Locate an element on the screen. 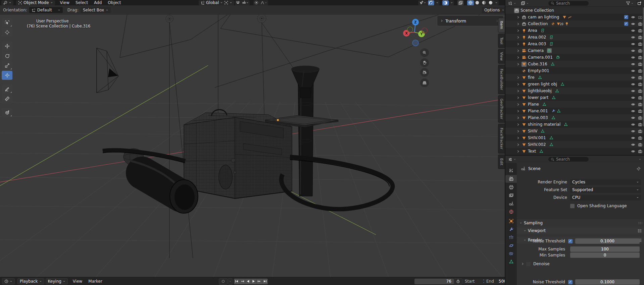 The width and height of the screenshot is (644, 285). toggle-xray-button is located at coordinates (460, 3).